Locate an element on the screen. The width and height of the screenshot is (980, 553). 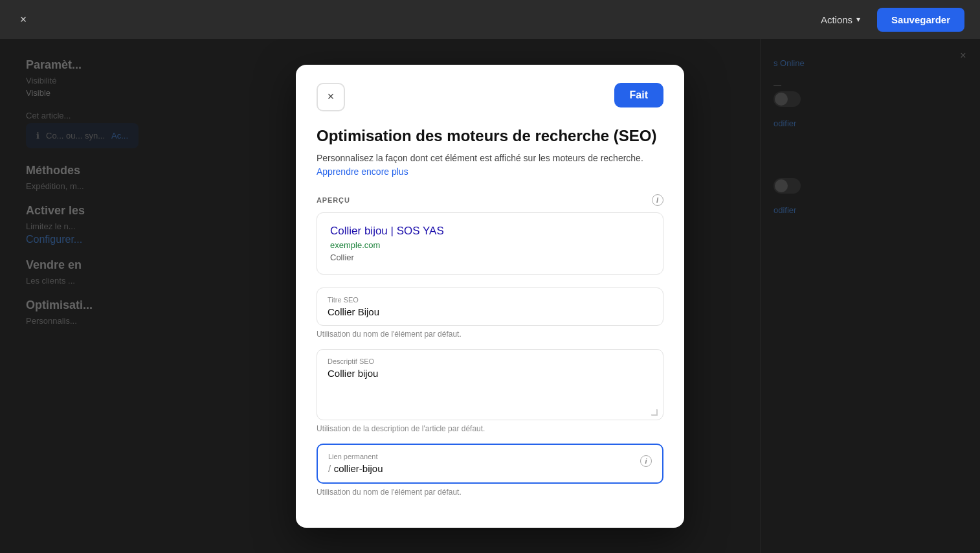
seo-desc-label: Descriptif SEO is located at coordinates (490, 361).